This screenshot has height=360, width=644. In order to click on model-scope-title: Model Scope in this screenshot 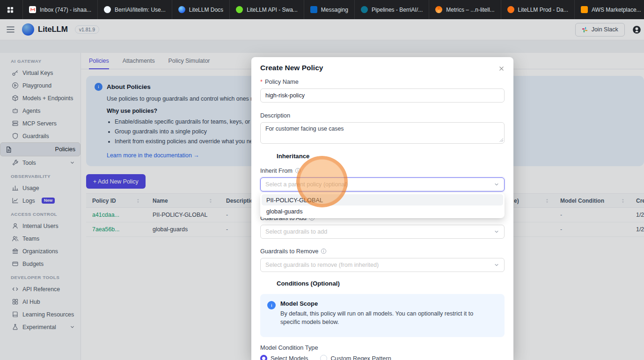, I will do `click(385, 303)`.